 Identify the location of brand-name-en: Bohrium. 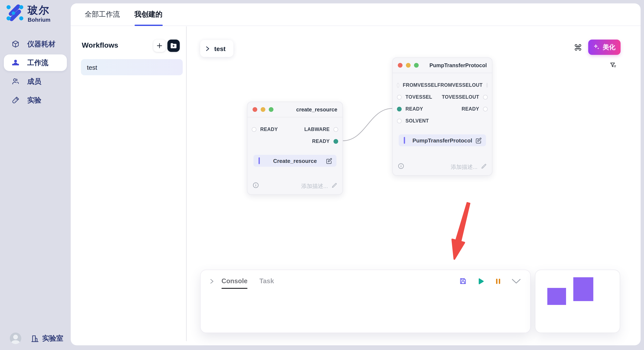
(39, 20).